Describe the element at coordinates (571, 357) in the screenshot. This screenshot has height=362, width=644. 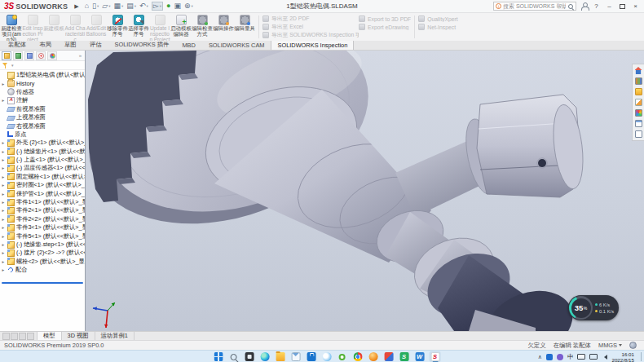
I see `ime-indicator: 中` at that location.